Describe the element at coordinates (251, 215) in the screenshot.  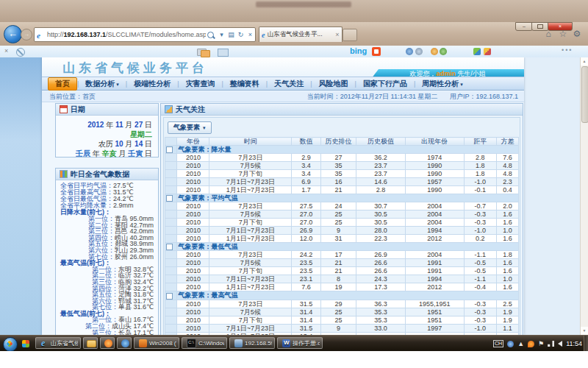
I see `table-cell: 7月5候` at that location.